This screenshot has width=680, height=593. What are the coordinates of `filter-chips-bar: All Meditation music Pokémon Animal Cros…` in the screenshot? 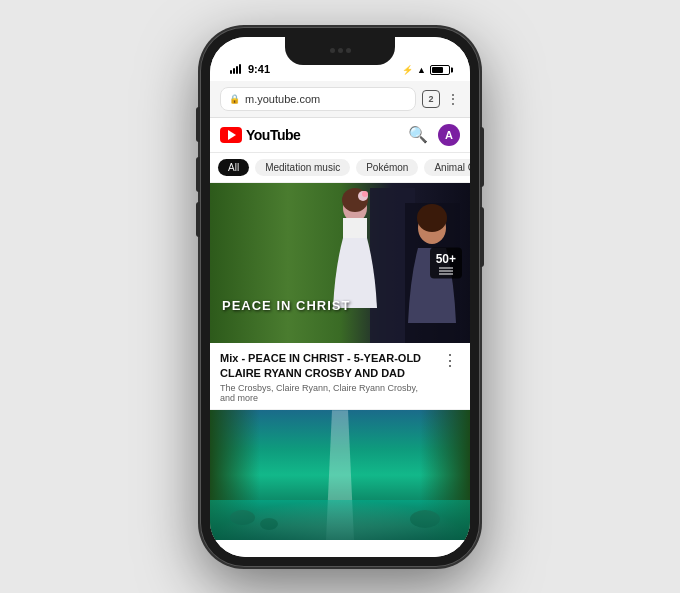 It's located at (340, 168).